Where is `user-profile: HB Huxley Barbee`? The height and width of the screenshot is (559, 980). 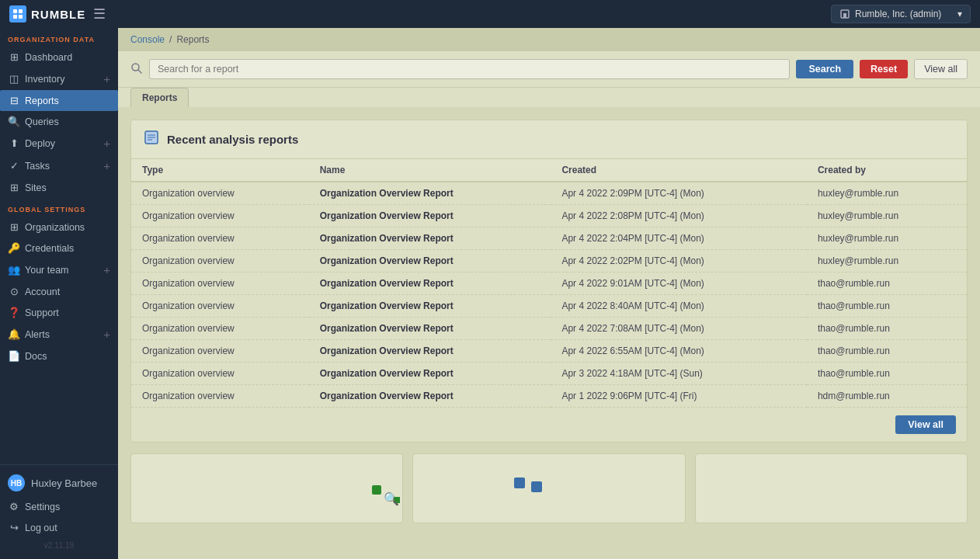
user-profile: HB Huxley Barbee is located at coordinates (59, 483).